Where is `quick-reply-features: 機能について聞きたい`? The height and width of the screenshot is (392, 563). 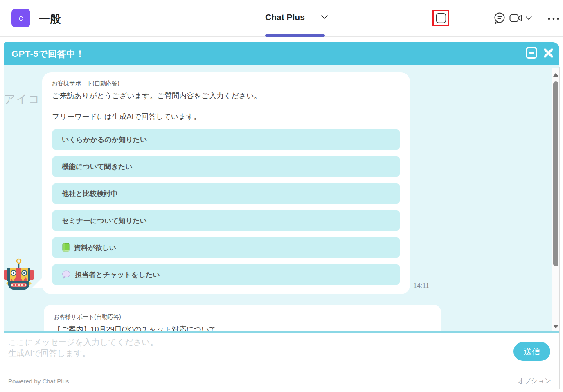 quick-reply-features: 機能について聞きたい is located at coordinates (226, 167).